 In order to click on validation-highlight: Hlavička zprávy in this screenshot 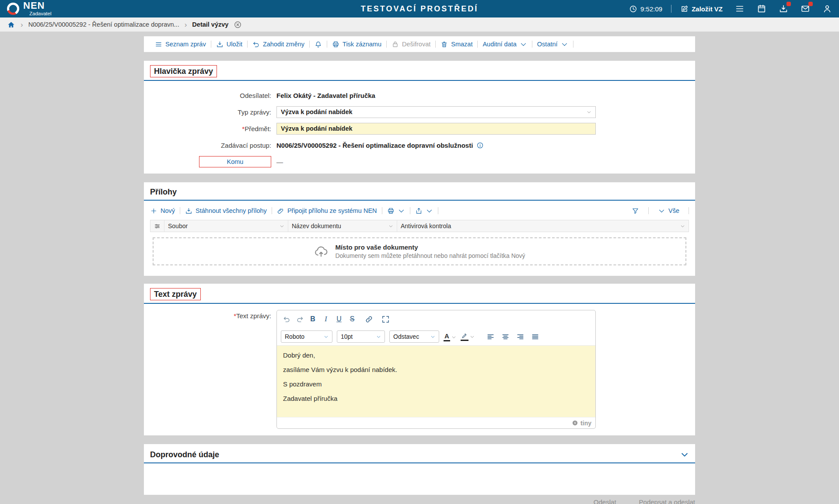, I will do `click(184, 71)`.